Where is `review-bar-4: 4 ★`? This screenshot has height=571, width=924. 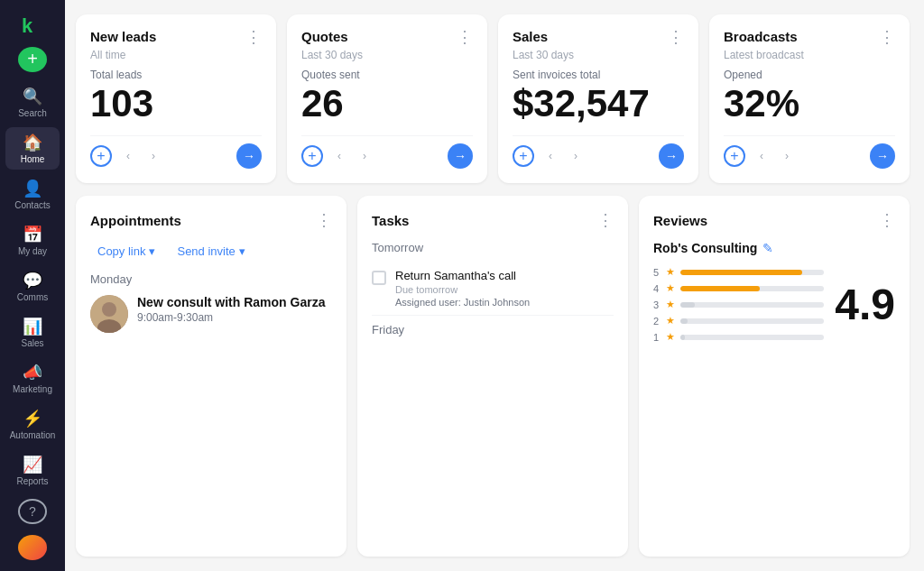 review-bar-4: 4 ★ is located at coordinates (738, 289).